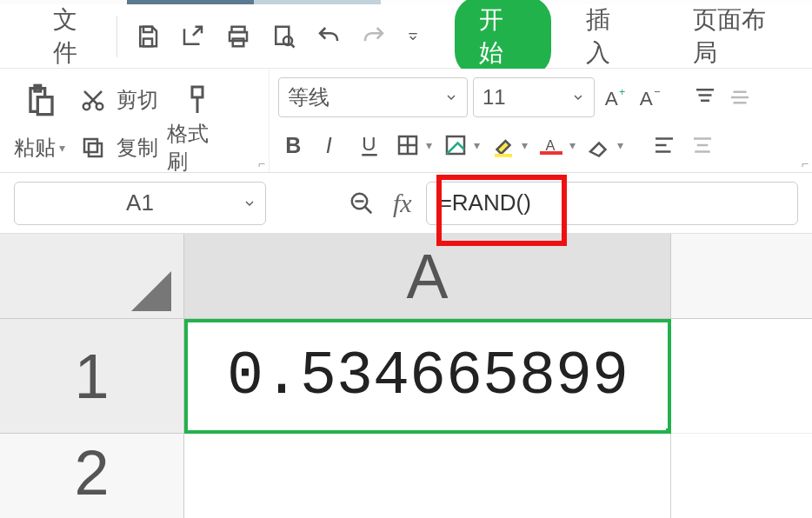 The height and width of the screenshot is (518, 812). Describe the element at coordinates (413, 37) in the screenshot. I see `customize-qat-icon` at that location.